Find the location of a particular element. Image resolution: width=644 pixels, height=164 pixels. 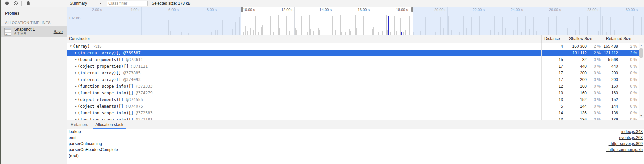

source-link: _http_common.js:75 is located at coordinates (625, 150).